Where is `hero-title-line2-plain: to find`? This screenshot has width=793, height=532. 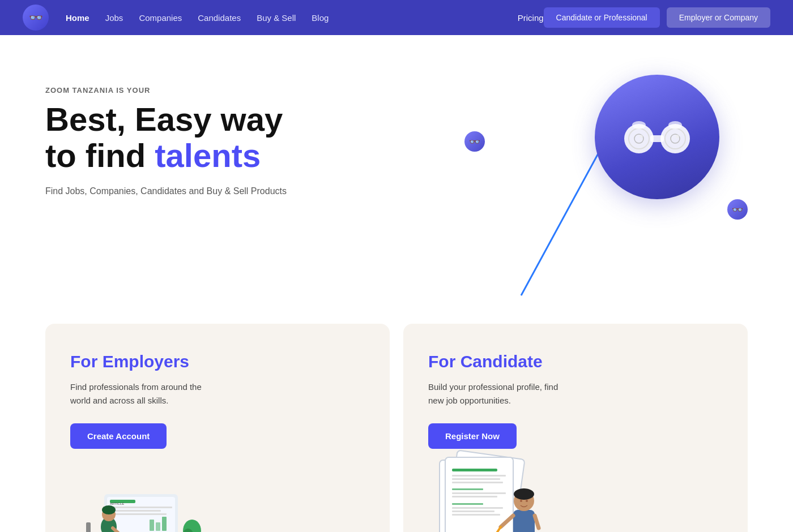 hero-title-line2-plain: to find is located at coordinates (100, 155).